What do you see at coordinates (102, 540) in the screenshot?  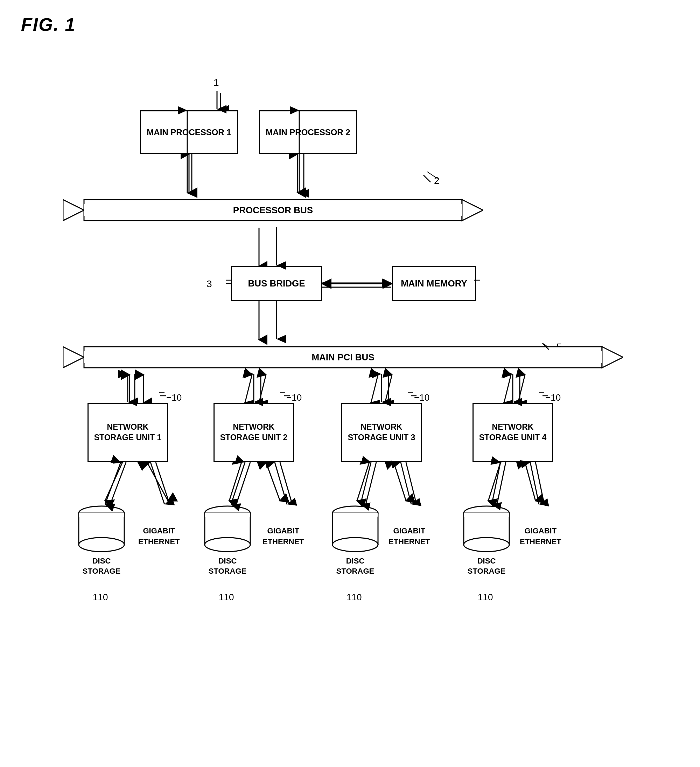 I see `disc1-cylinder: DISC STORAGE` at bounding box center [102, 540].